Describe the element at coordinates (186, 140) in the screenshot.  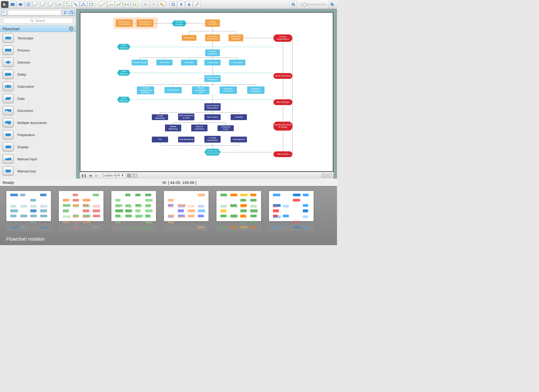
I see `node-viral: Viral Marketing` at that location.